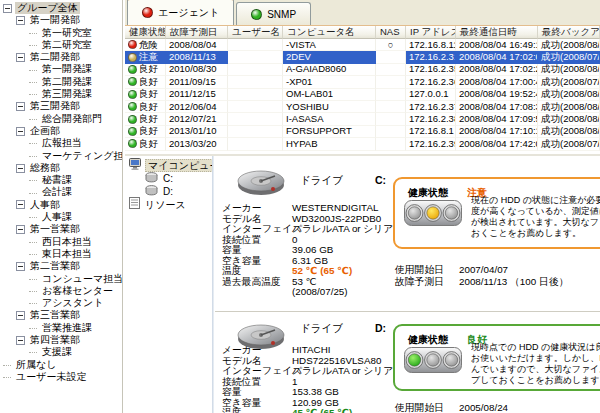 Image resolution: width=600 pixels, height=413 pixels. Describe the element at coordinates (61, 94) in the screenshot. I see `tree-item: 第三開発課` at that location.